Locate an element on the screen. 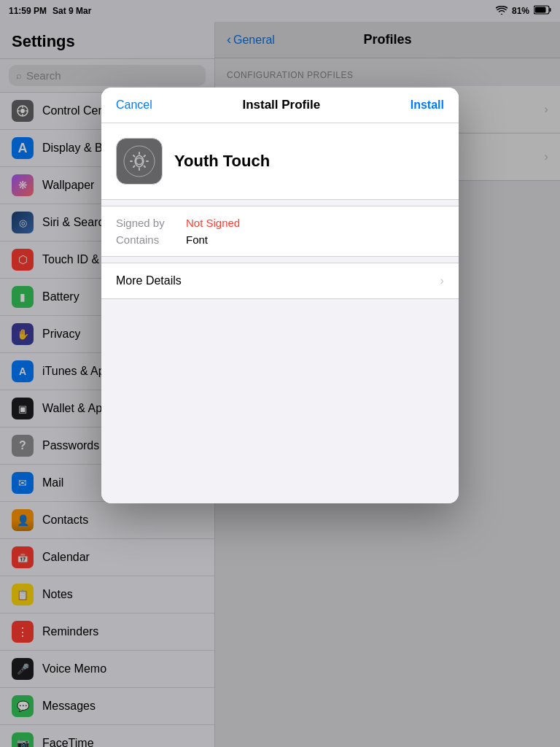  more-details-row: More Details › is located at coordinates (280, 281).